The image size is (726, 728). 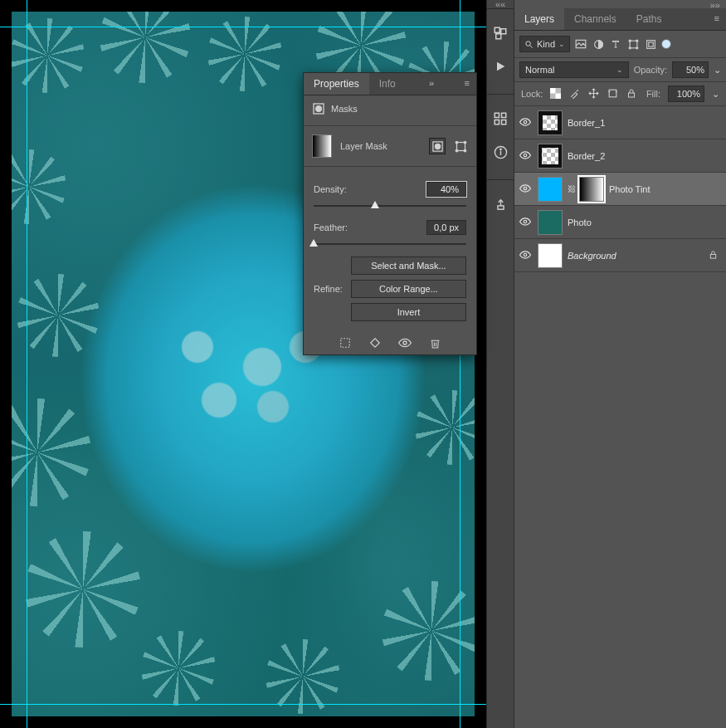 I want to click on pixel-mask-icon, so click(x=437, y=146).